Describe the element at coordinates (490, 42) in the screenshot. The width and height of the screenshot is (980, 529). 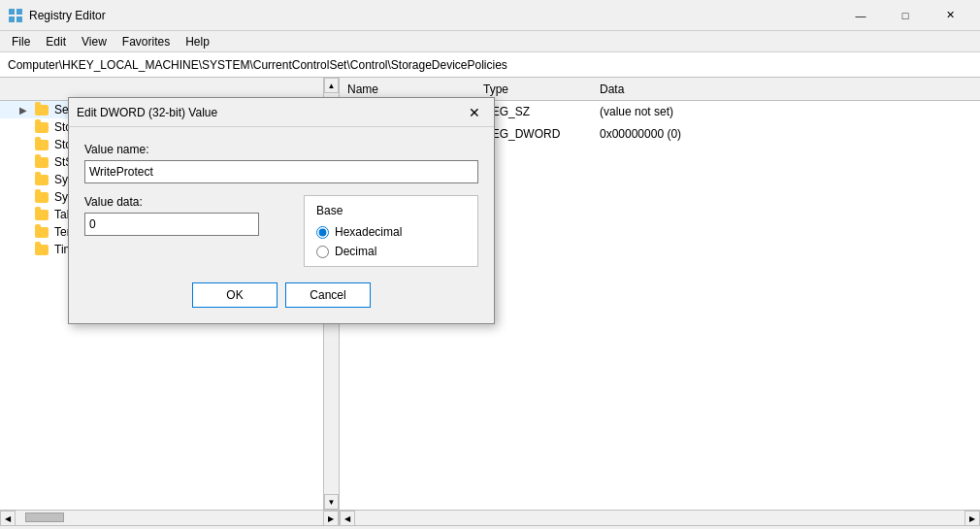
I see `menu-bar: File Edit View Favorites Help` at that location.